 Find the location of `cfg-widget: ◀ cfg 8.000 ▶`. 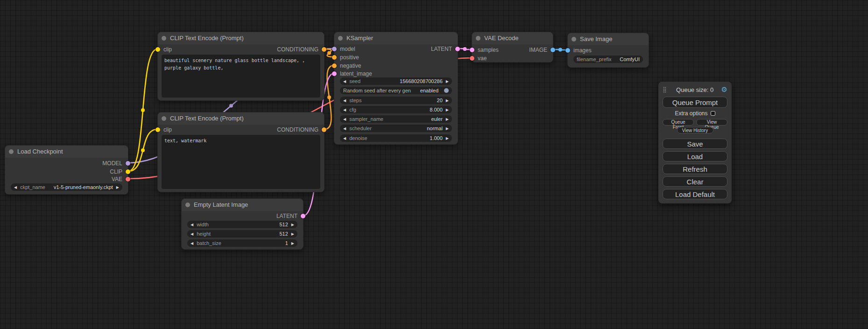

cfg-widget: ◀ cfg 8.000 ▶ is located at coordinates (396, 110).